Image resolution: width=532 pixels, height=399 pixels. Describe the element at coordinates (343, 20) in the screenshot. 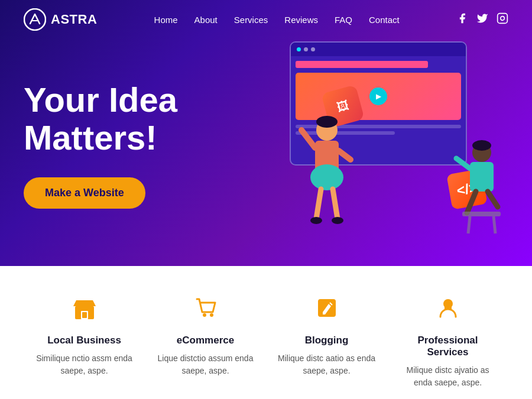

I see `nav-faq: FAQ` at that location.